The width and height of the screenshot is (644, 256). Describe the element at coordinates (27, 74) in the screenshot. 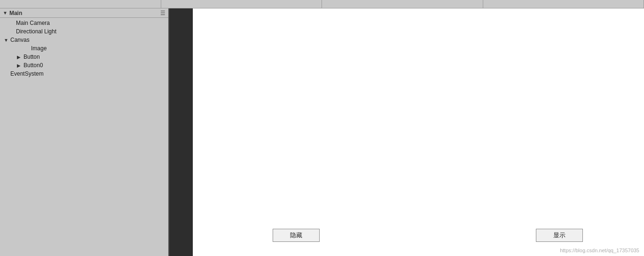

I see `tree-item-label: EventSystem` at that location.